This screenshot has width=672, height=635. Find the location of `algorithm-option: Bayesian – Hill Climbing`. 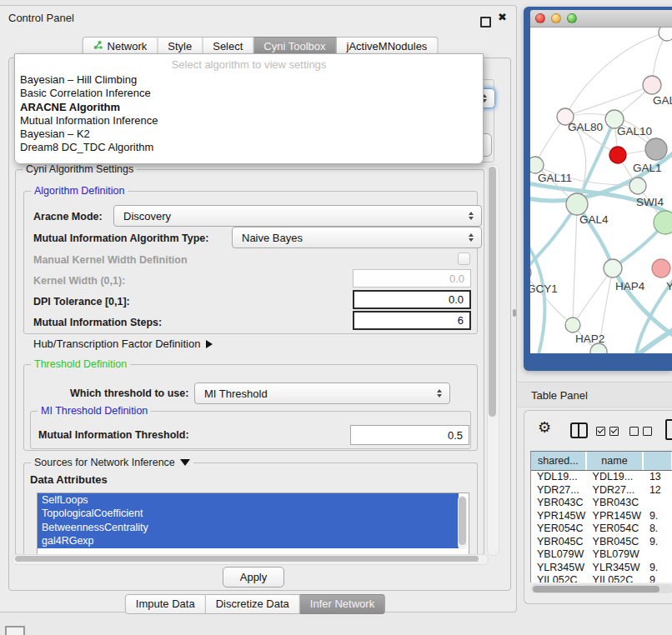

algorithm-option: Bayesian – Hill Climbing is located at coordinates (248, 80).